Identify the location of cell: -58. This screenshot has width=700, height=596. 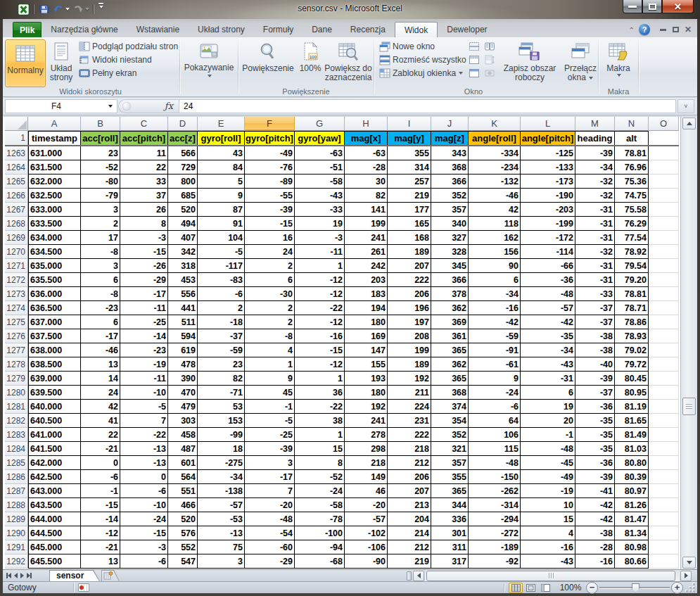
(319, 182).